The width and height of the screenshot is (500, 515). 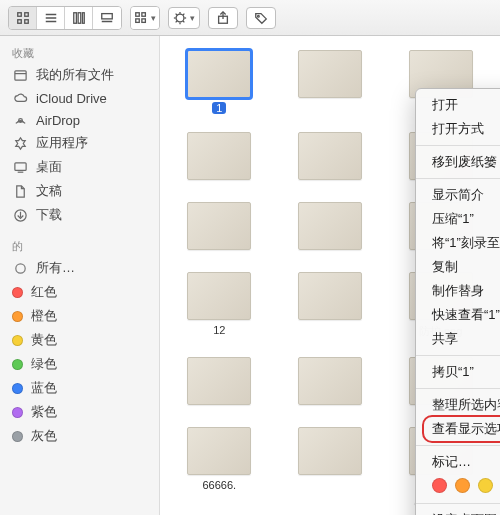 What do you see at coordinates (80, 120) in the screenshot?
I see `sidebar-item: AirDrop` at bounding box center [80, 120].